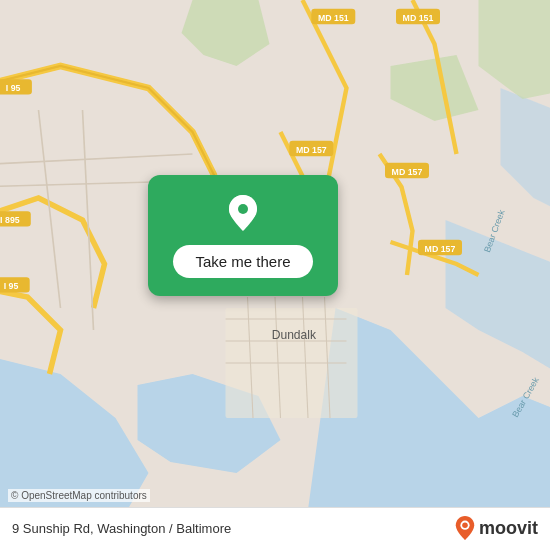 This screenshot has width=550, height=550. I want to click on moovit-pin-icon, so click(465, 528).